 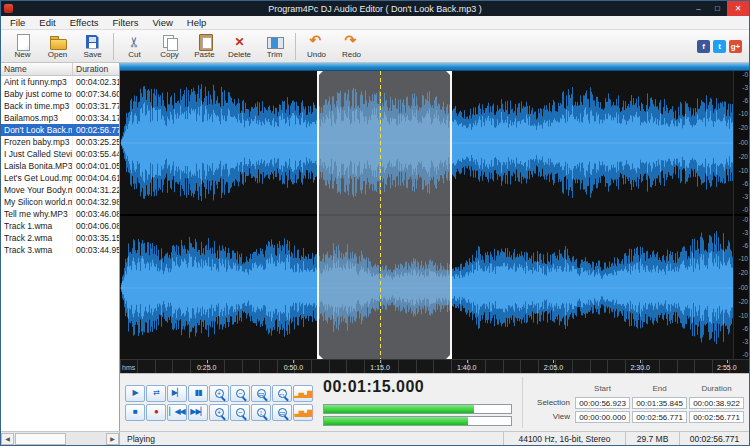 I want to click on go-to-start-button: ▏◀◀, so click(x=177, y=412).